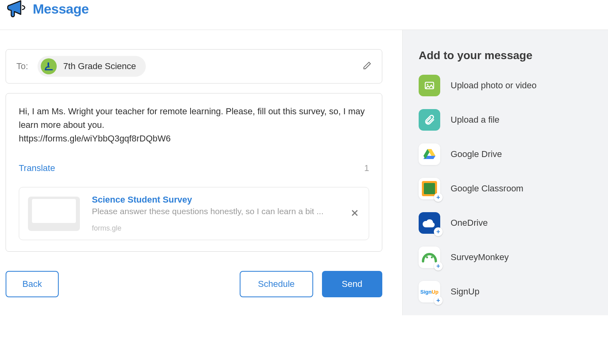 Image resolution: width=608 pixels, height=364 pixels. What do you see at coordinates (465, 292) in the screenshot?
I see `attach-label: SignUp` at bounding box center [465, 292].